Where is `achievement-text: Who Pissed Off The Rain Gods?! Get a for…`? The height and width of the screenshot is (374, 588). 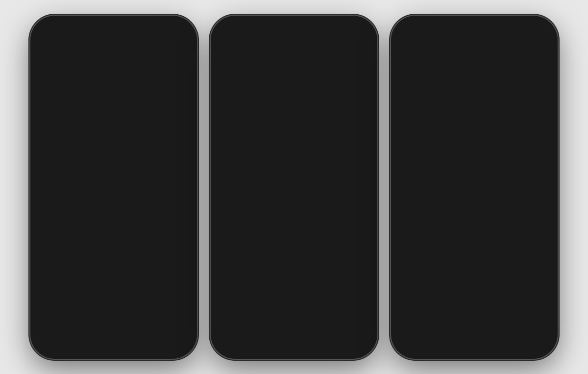 achievement-text: Who Pissed Off The Rain Gods?! Get a for… is located at coordinates (127, 248).